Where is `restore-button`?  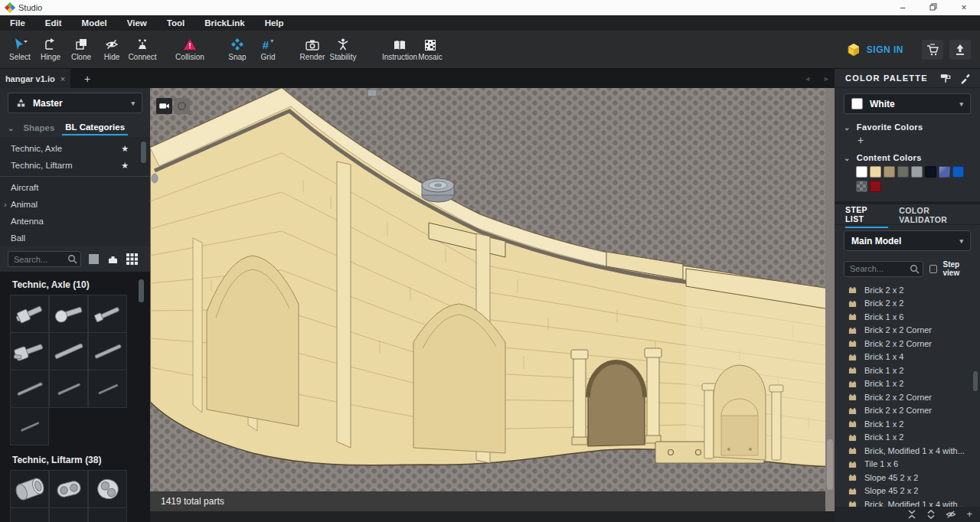 restore-button is located at coordinates (933, 8).